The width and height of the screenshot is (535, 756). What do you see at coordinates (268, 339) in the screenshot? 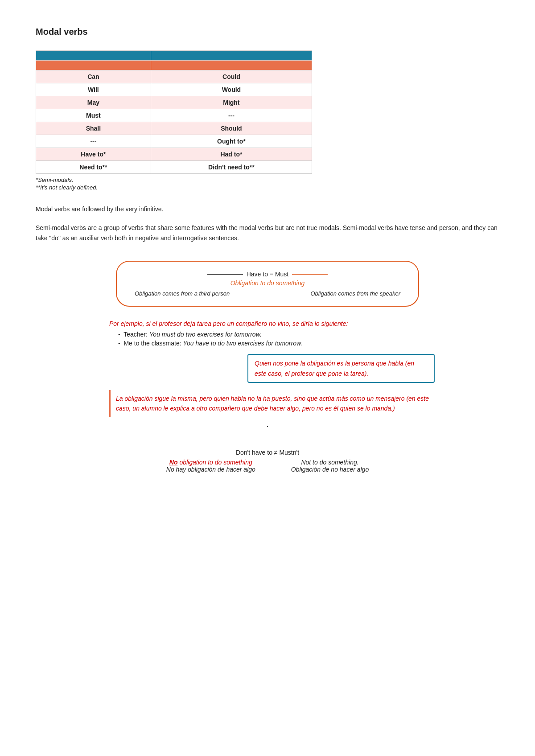
I see `outer-wrapper: Have to = Must Obligation to do somethin…` at bounding box center [268, 339].